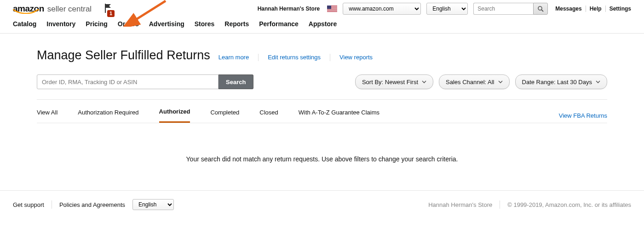  I want to click on view-fba-returns-link: View FBA Returns, so click(583, 116).